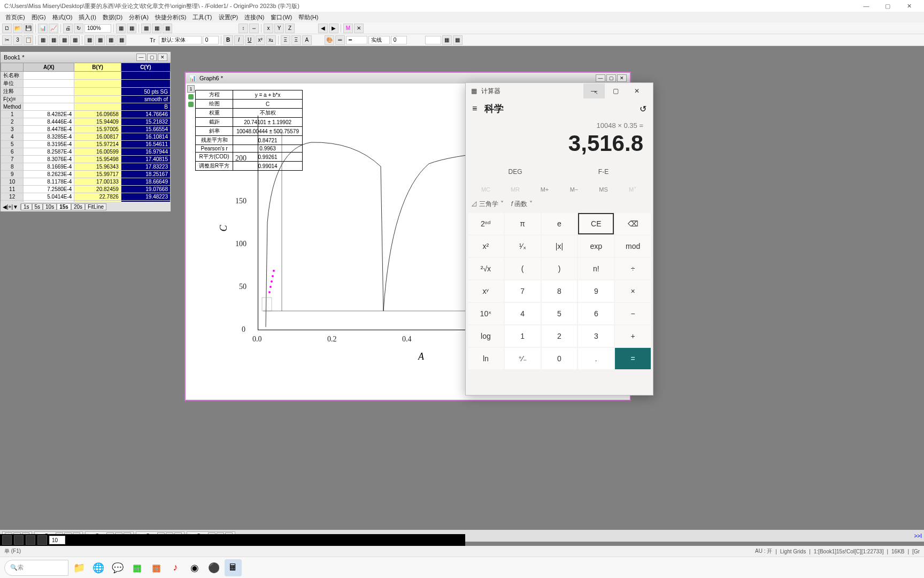 The width and height of the screenshot is (924, 578). Describe the element at coordinates (139, 17) in the screenshot. I see `menu-analysis: 分析(A)` at that location.